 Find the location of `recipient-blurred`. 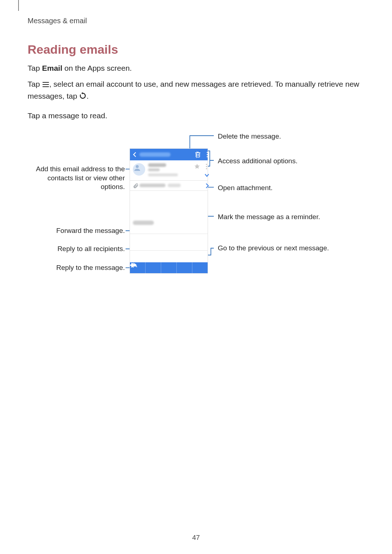

recipient-blurred is located at coordinates (154, 170).